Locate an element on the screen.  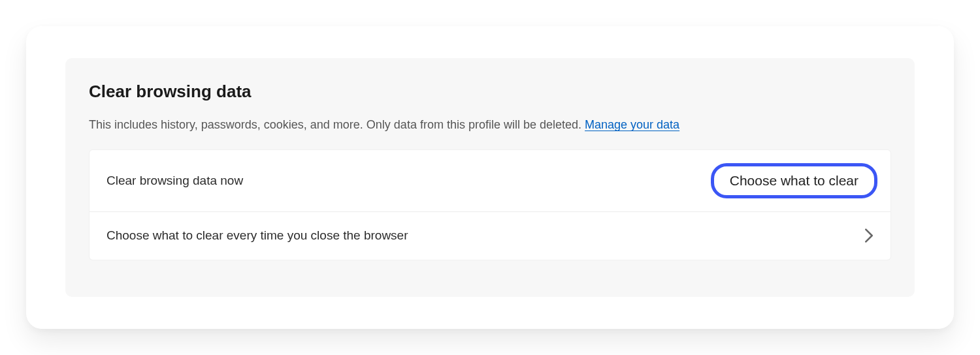
chevron-right-icon is located at coordinates (869, 236).